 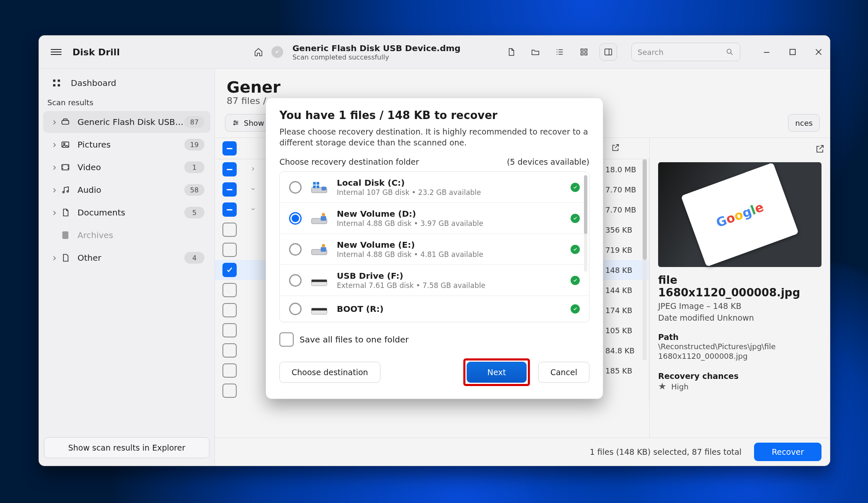 What do you see at coordinates (496, 372) in the screenshot?
I see `next-button: Next` at bounding box center [496, 372].